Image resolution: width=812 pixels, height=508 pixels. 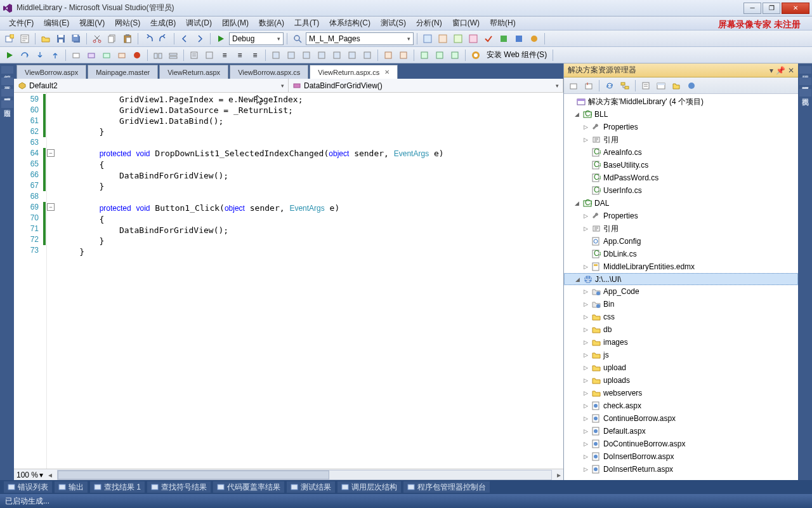 I want to click on tree-node: ◢C#BLL, so click(x=681, y=114).